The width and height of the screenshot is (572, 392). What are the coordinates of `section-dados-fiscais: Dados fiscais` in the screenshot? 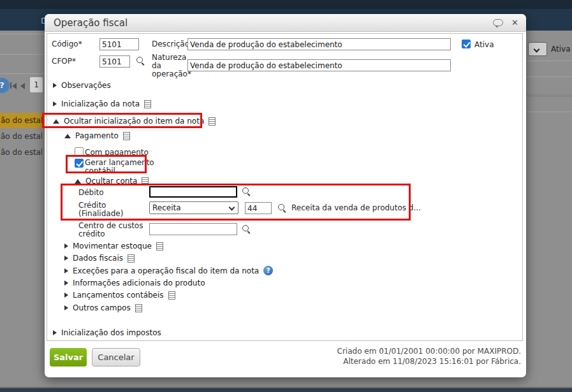 It's located at (99, 258).